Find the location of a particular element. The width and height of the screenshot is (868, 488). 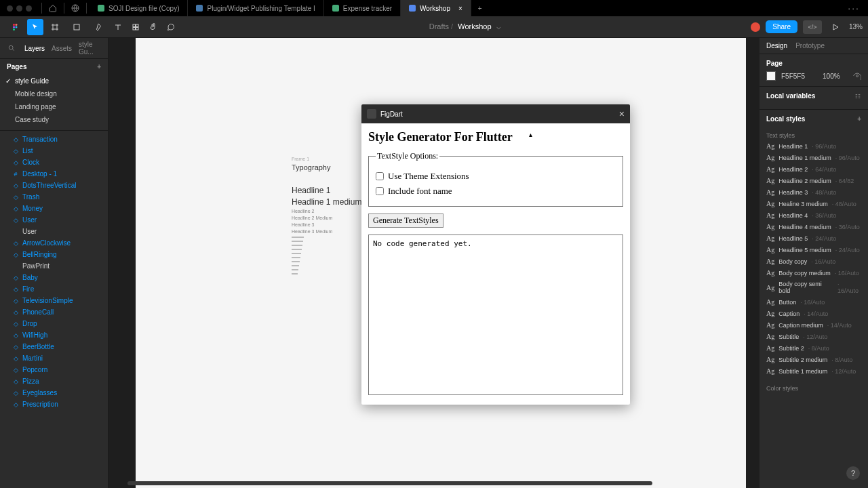

layer-item: User is located at coordinates (54, 232).